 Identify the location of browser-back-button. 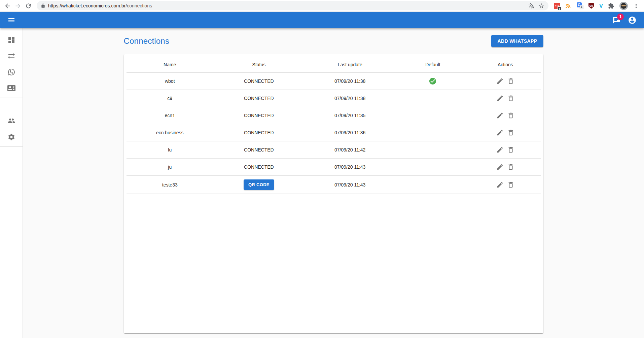
(7, 6).